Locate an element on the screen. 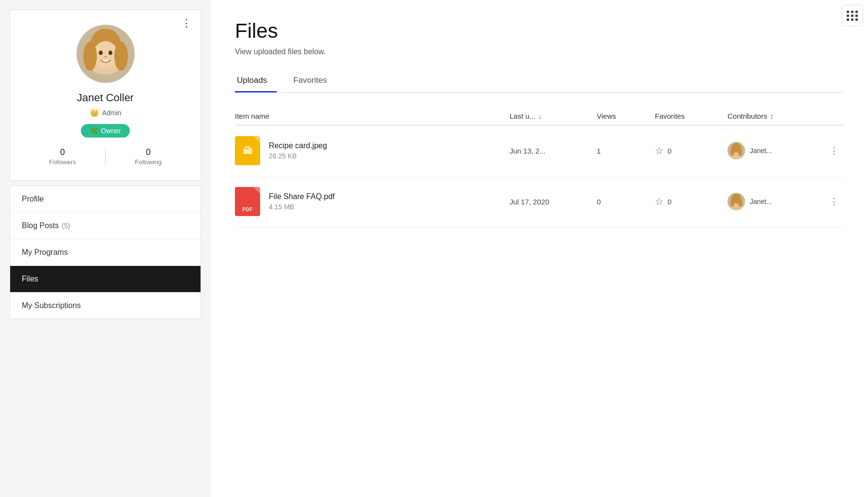  contributor-faq: Janet... is located at coordinates (776, 202).